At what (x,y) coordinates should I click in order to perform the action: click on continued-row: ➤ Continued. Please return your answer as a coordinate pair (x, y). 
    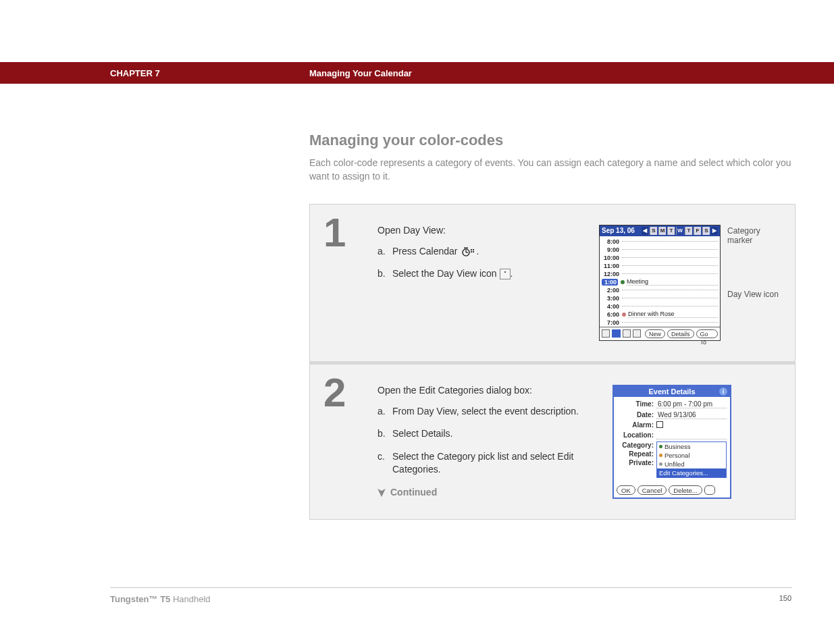
    Looking at the image, I should click on (482, 493).